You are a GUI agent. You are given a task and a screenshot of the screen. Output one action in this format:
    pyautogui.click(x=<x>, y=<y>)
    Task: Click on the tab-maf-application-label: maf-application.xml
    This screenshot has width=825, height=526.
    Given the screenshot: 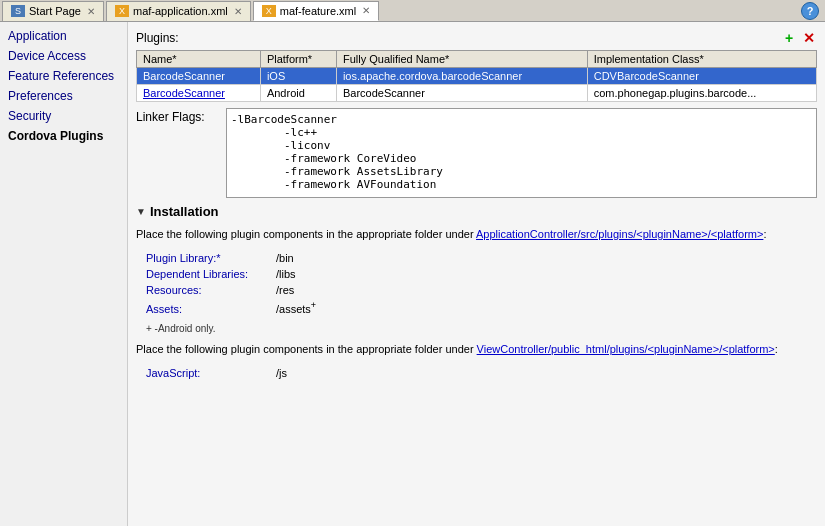 What is the action you would take?
    pyautogui.click(x=180, y=11)
    